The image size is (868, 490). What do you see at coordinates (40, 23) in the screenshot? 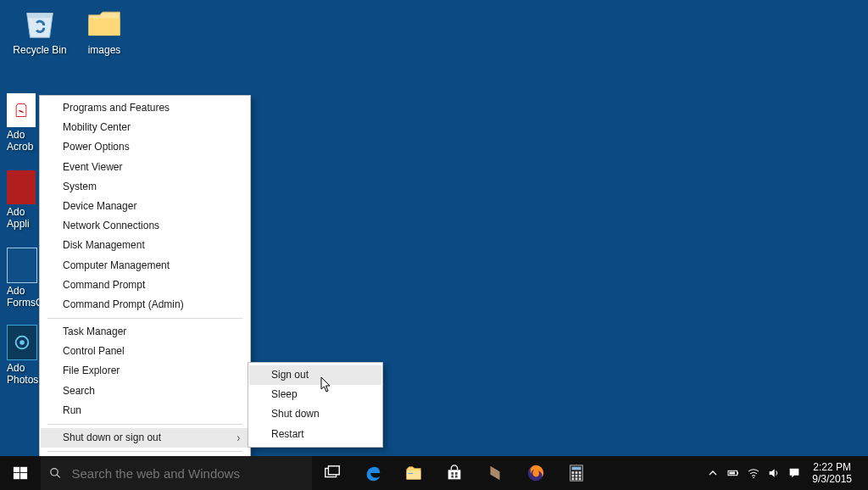
I see `recycle-bin-icon` at bounding box center [40, 23].